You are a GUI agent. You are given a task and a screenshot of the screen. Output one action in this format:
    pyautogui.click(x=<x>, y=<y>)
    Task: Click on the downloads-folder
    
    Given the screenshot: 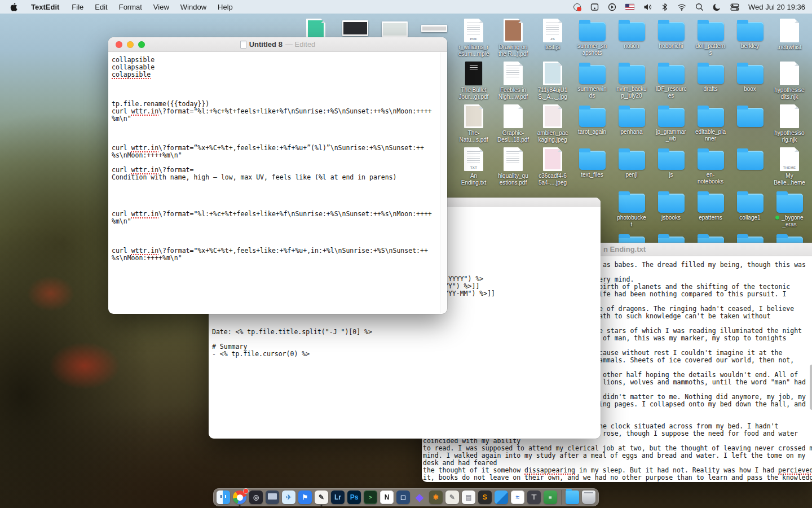 What is the action you would take?
    pyautogui.click(x=572, y=497)
    